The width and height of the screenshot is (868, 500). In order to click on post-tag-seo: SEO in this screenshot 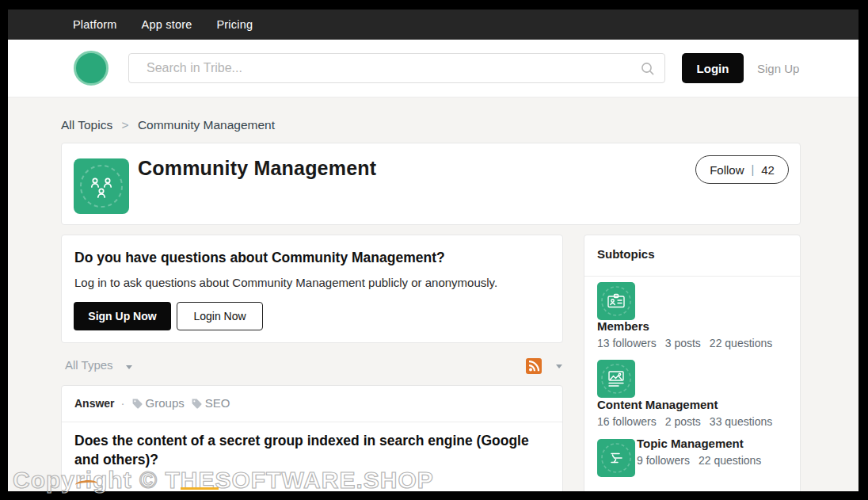, I will do `click(211, 403)`.